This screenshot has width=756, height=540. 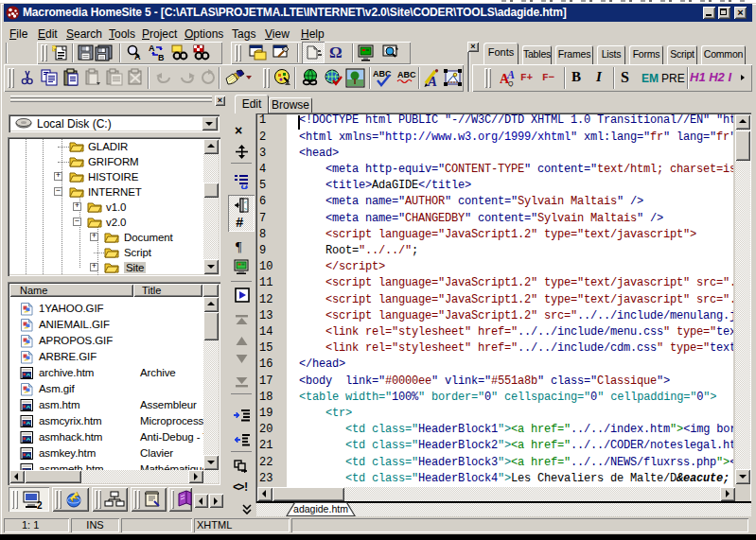 I want to click on svg-text: Q, so click(x=511, y=83).